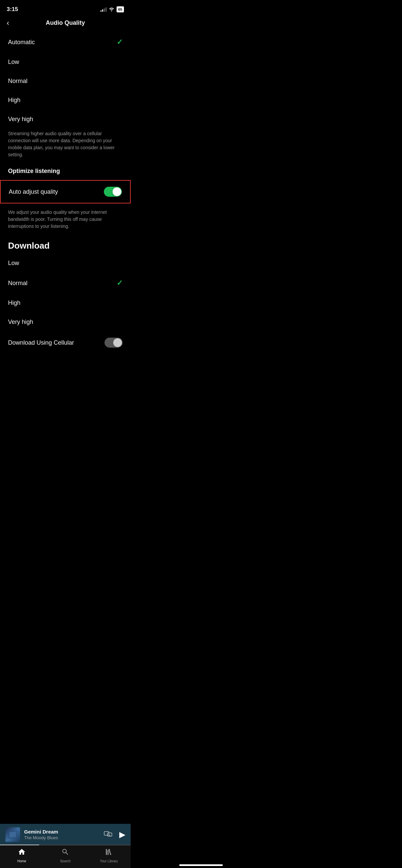  Describe the element at coordinates (41, 343) in the screenshot. I see `download-cellular-label: Download Using Cellular` at that location.